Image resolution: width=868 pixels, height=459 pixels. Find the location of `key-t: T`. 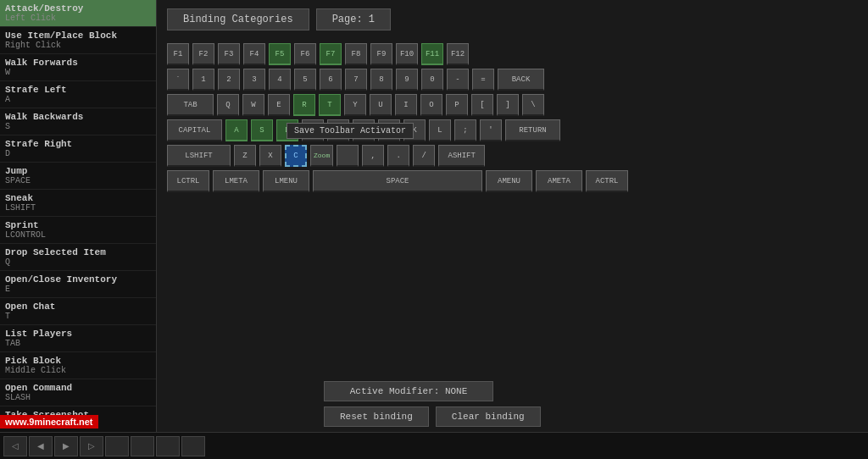

key-t: T is located at coordinates (330, 105).